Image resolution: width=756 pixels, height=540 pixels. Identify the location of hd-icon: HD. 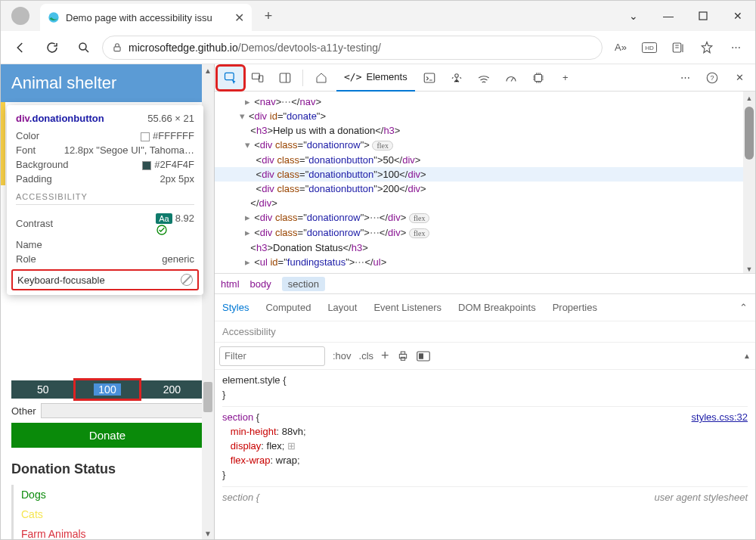
(649, 48).